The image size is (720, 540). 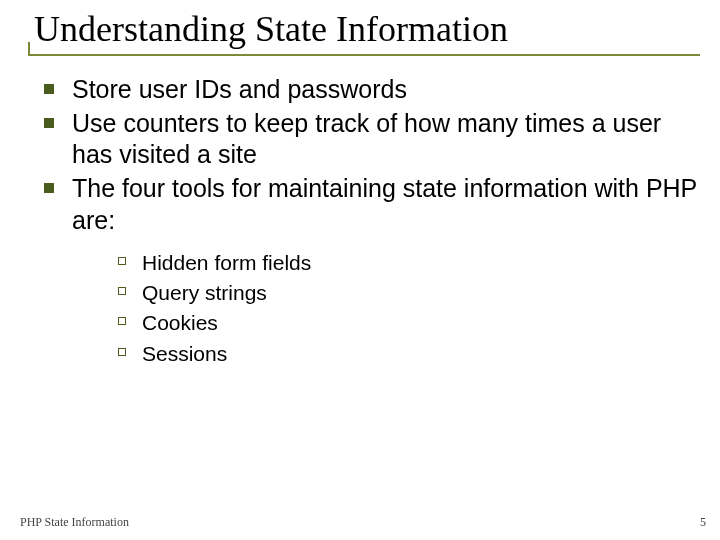 What do you see at coordinates (407, 323) in the screenshot?
I see `list-item: Cookies` at bounding box center [407, 323].